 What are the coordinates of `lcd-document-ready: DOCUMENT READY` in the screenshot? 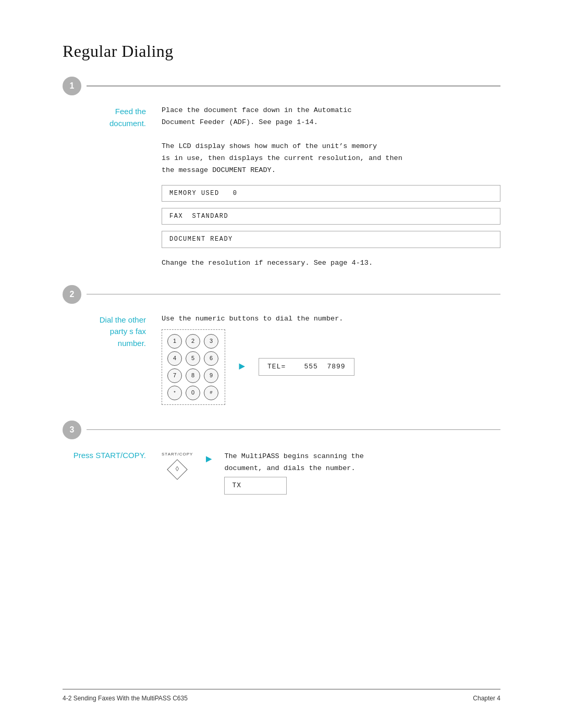 It's located at (331, 239).